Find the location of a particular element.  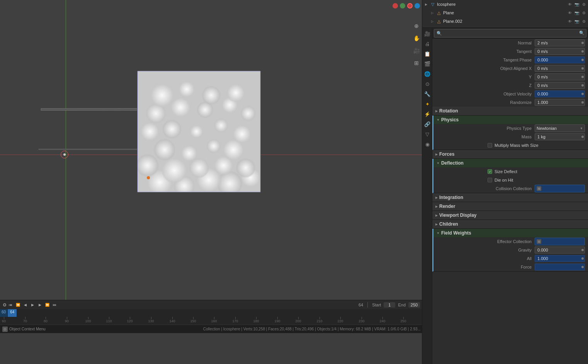

outliner-extra-icosphere: ⚙ is located at coordinates (584, 4).